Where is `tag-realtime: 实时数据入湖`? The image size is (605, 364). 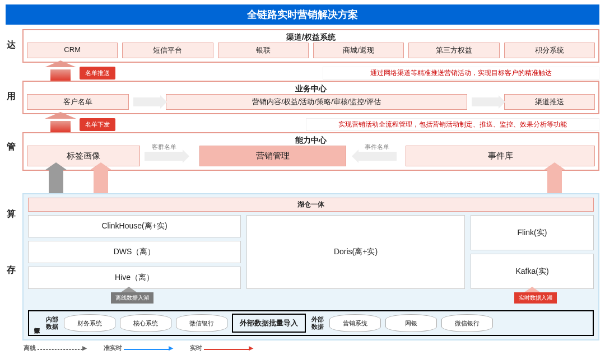 tag-realtime: 实时数据入湖 is located at coordinates (536, 298).